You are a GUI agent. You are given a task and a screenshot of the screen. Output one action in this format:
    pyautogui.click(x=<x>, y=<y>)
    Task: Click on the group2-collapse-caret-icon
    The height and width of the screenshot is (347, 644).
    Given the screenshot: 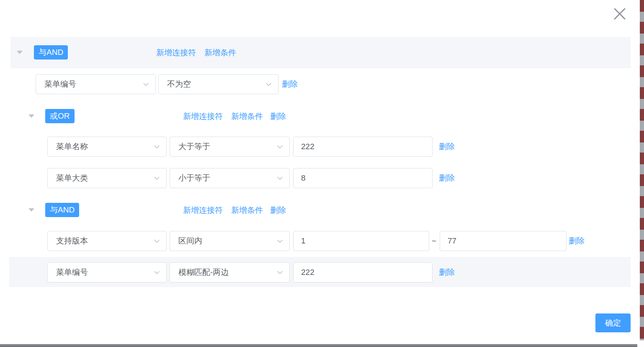 What is the action you would take?
    pyautogui.click(x=31, y=116)
    